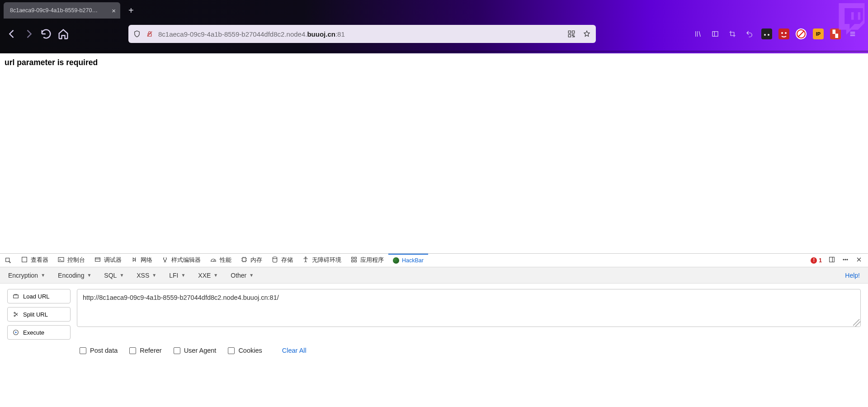 This screenshot has height=407, width=868. Describe the element at coordinates (12, 34) in the screenshot. I see `back-button` at that location.